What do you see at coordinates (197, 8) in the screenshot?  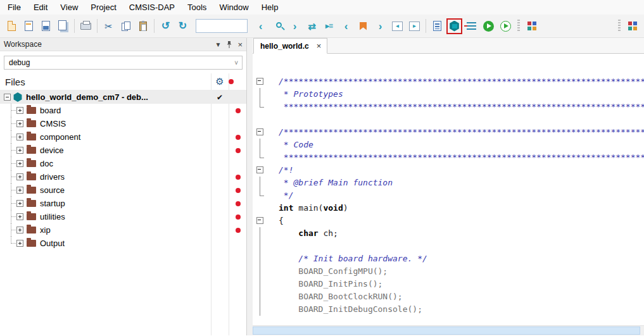 I see `menu-tools: Tools` at bounding box center [197, 8].